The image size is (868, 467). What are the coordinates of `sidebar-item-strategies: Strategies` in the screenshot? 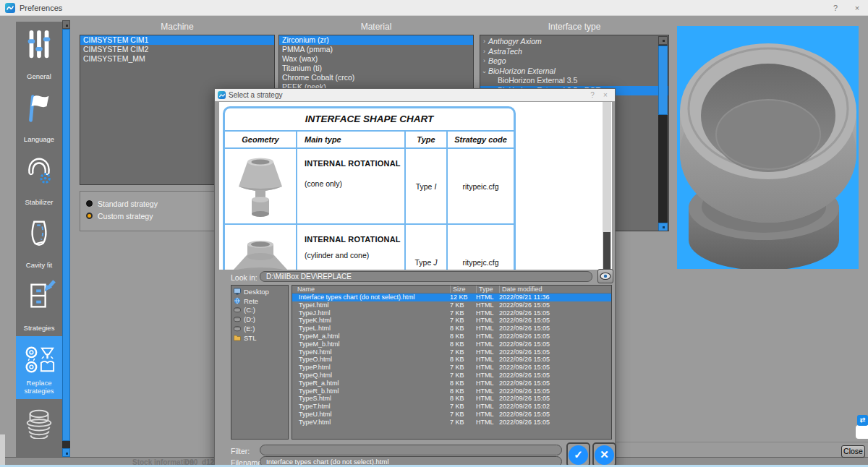 It's located at (39, 305).